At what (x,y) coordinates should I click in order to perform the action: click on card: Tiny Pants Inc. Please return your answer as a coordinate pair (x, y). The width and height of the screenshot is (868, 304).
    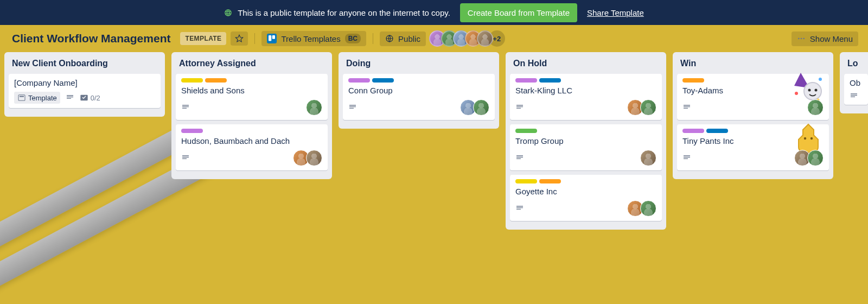
    Looking at the image, I should click on (753, 148).